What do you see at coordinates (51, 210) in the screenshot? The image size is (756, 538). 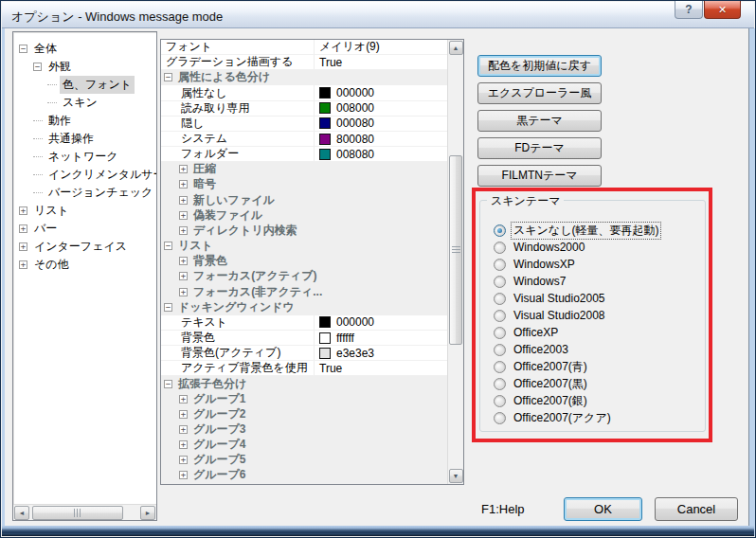 I see `tree-item-label: リスト` at bounding box center [51, 210].